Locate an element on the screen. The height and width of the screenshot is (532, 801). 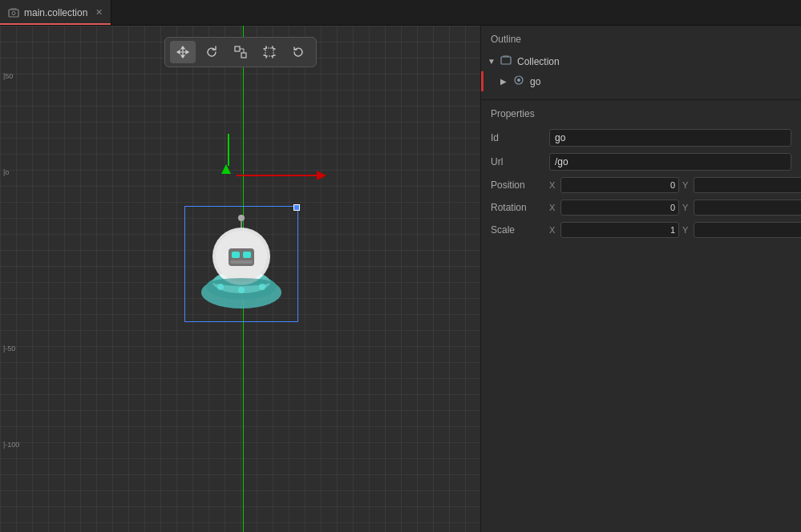
move-tool-button is located at coordinates (183, 52).